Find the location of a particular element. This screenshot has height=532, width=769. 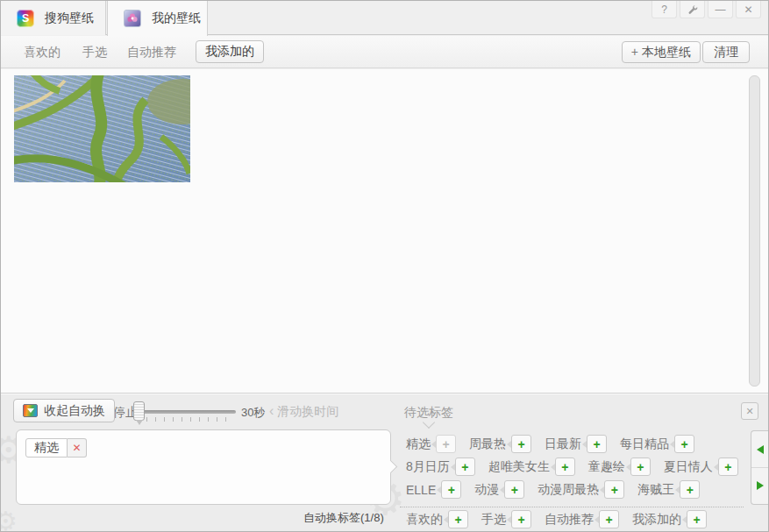

close-button: ✕ is located at coordinates (749, 10).